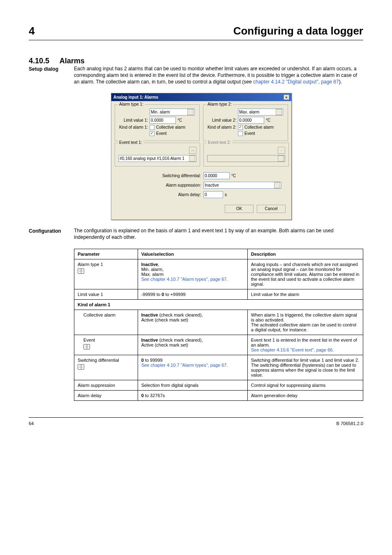  What do you see at coordinates (219, 142) in the screenshot?
I see `eventtext2-legend: Event text 2:` at bounding box center [219, 142].